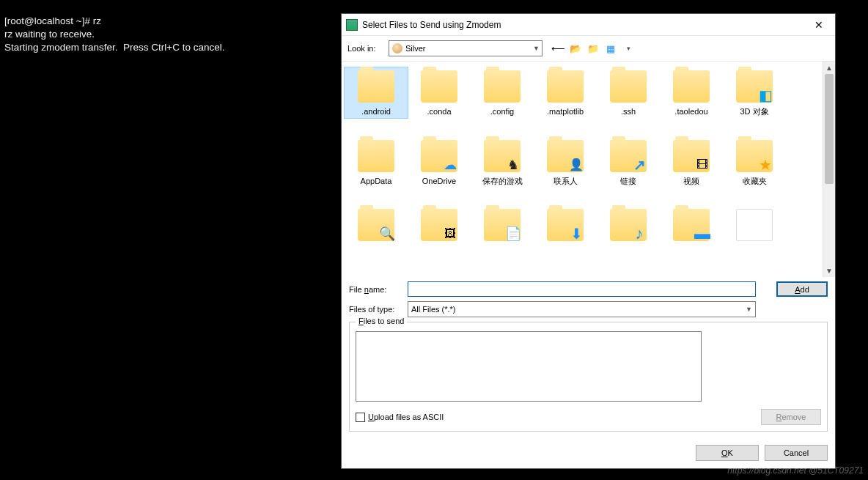 The height and width of the screenshot is (480, 868). What do you see at coordinates (376, 182) in the screenshot?
I see `file-item-label: AppData` at bounding box center [376, 182].